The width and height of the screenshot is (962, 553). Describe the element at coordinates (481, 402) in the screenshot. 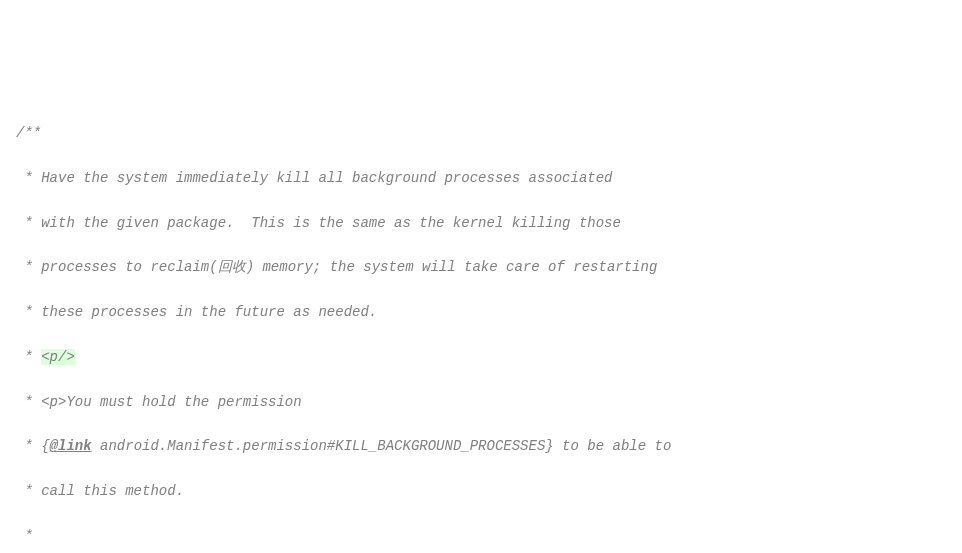

I see `javadoc-line: * <p>You must hold the permission` at that location.